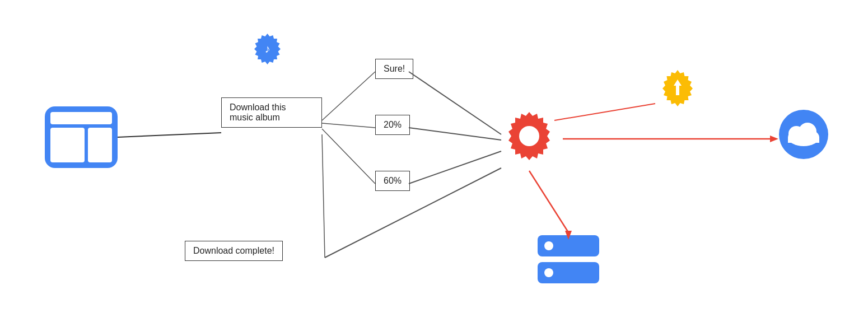 Image resolution: width=868 pixels, height=336 pixels. I want to click on download-complete-text-box: Download complete!, so click(234, 251).